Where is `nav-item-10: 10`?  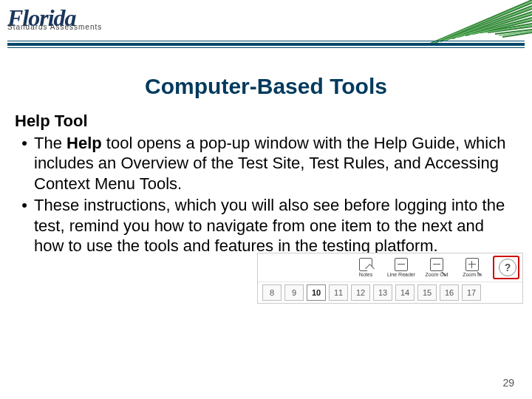
nav-item-10: 10 is located at coordinates (316, 293).